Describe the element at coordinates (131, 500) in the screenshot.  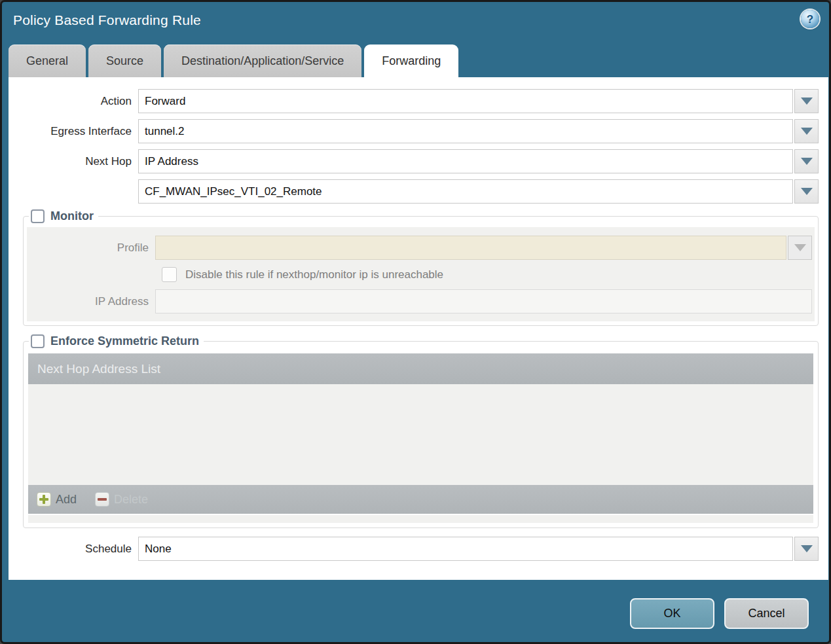
I see `delete-button-label: Delete` at that location.